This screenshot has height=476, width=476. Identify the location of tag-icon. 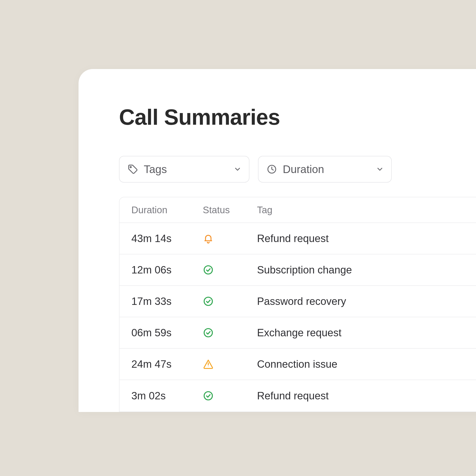
(133, 169).